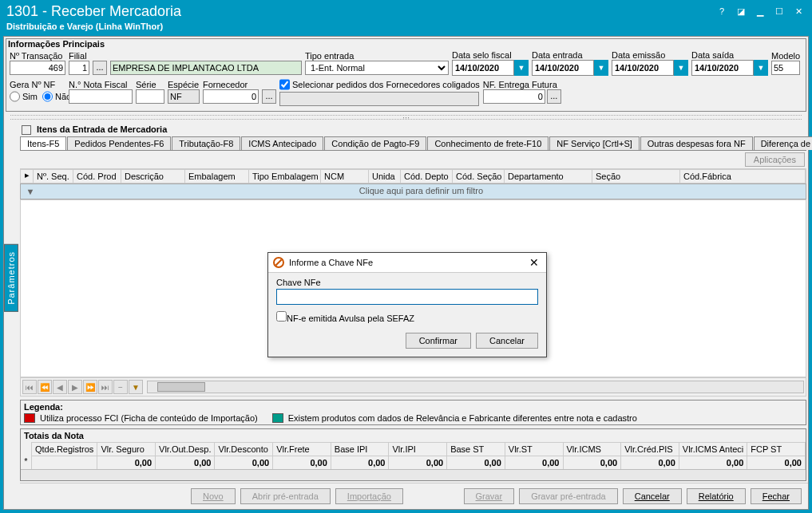  What do you see at coordinates (743, 176) in the screenshot?
I see `col-cod-fabrica: Cód.Fábrica` at bounding box center [743, 176].